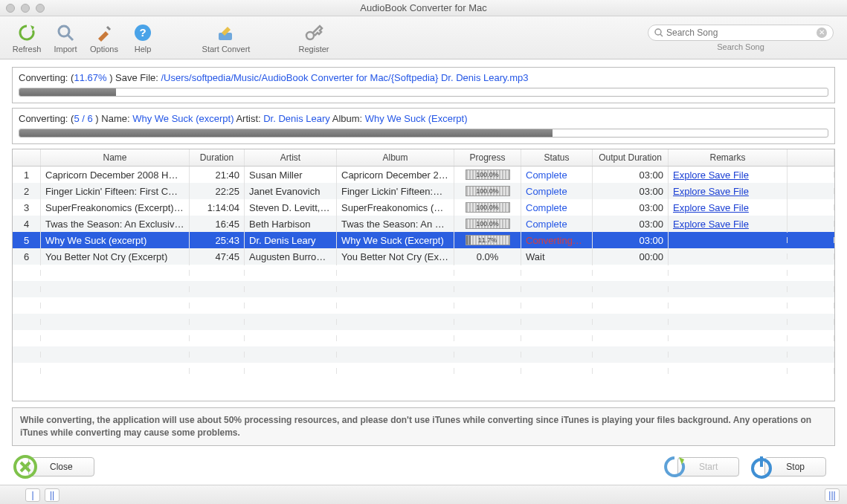  I want to click on col-album: Album, so click(396, 158).